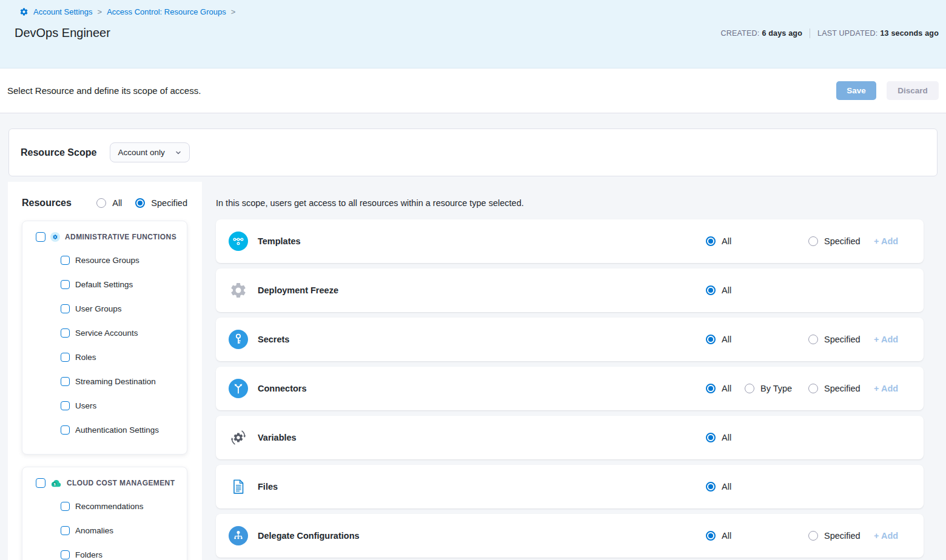  Describe the element at coordinates (776, 388) in the screenshot. I see `radio-label: By Type` at that location.